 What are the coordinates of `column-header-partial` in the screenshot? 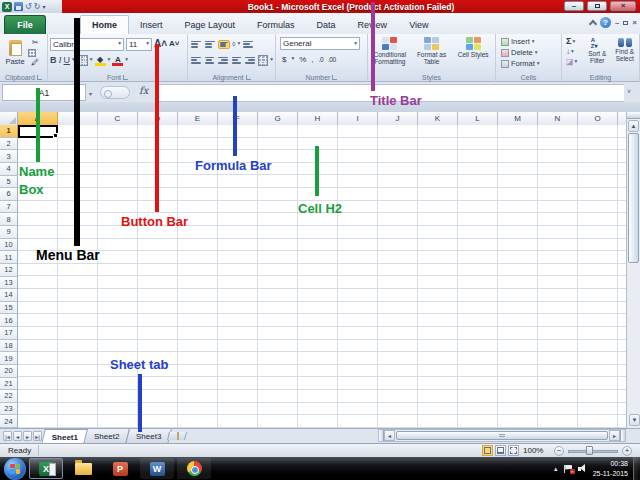 It's located at (622, 118).